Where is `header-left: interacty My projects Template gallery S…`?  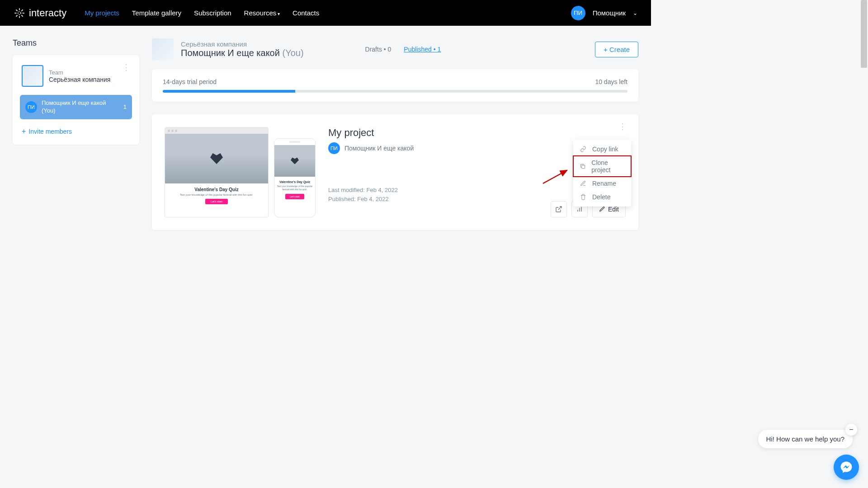
header-left: interacty My projects Template gallery S… is located at coordinates (166, 13).